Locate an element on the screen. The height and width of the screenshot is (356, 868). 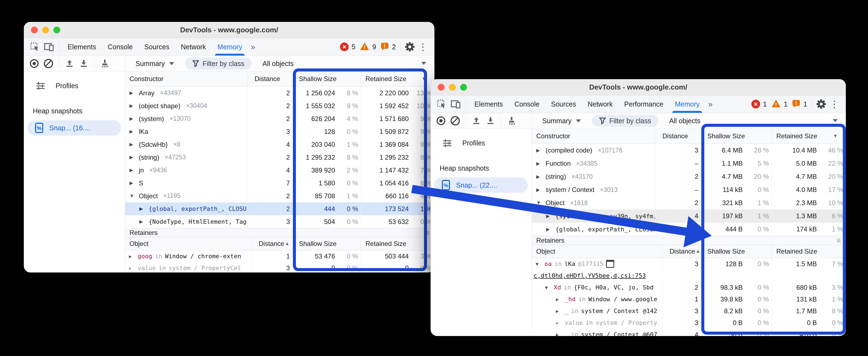
table-row: ▶system / Context×3013 – 114 kB0 % 4.0 M… is located at coordinates (689, 189).